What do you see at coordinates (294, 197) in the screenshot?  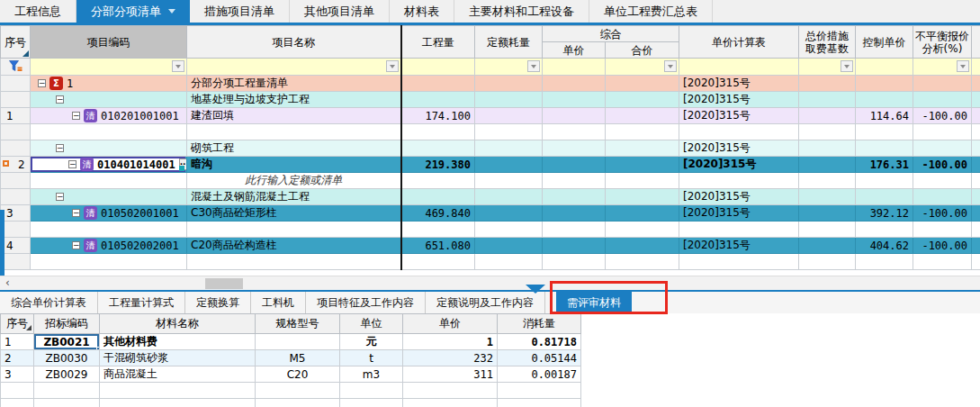 I see `cell-name: 混凝土及钢筋混凝土工程` at bounding box center [294, 197].